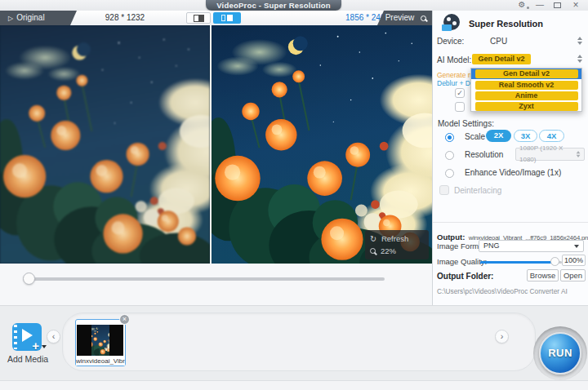 Image resolution: width=588 pixels, height=390 pixels. Describe the element at coordinates (44, 347) in the screenshot. I see `add-media-caret-icon` at that location.